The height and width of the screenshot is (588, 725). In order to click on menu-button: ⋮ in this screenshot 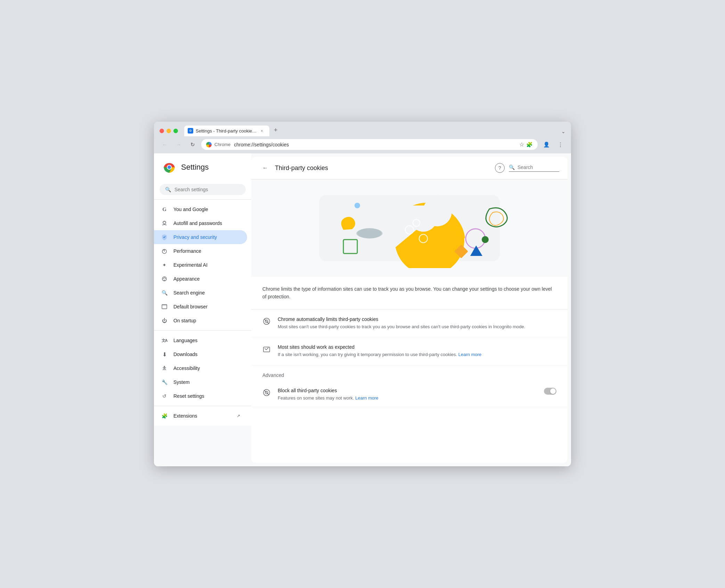, I will do `click(560, 145)`.